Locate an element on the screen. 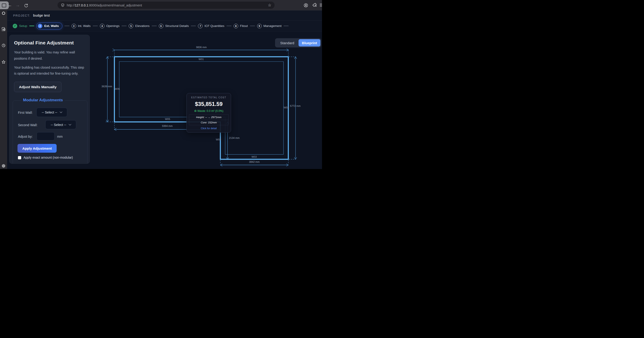 This screenshot has width=644, height=338. cost-card-details: Height: -- → 2971mm Core: 152mm is located at coordinates (209, 120).